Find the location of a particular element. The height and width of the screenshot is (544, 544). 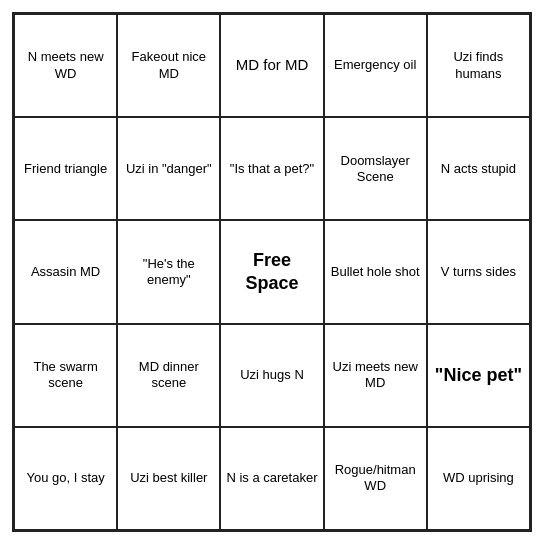

cell-r4c3: Rogue/hitman WD is located at coordinates (376, 478).